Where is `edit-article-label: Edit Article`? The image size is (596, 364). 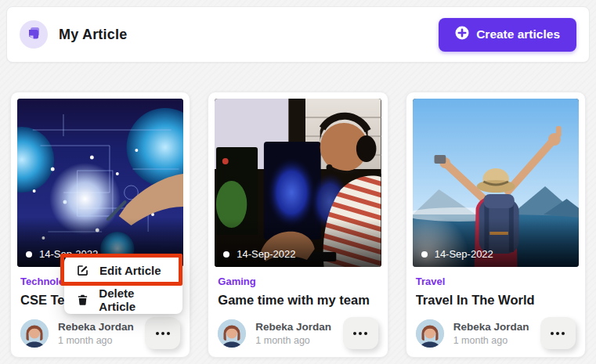
edit-article-label: Edit Article is located at coordinates (130, 271).